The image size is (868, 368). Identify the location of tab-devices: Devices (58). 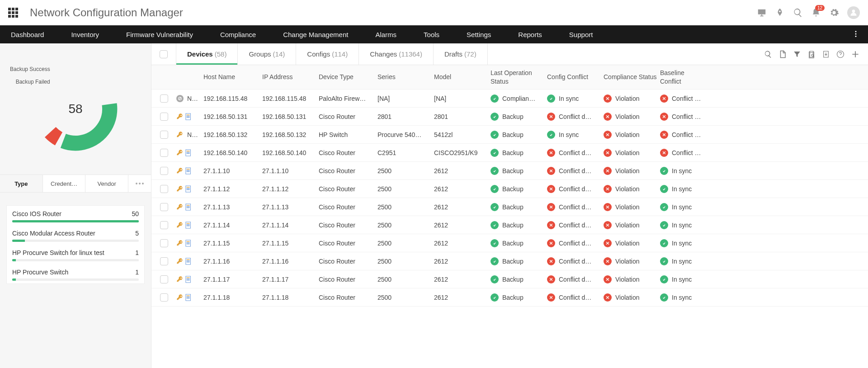
(207, 54).